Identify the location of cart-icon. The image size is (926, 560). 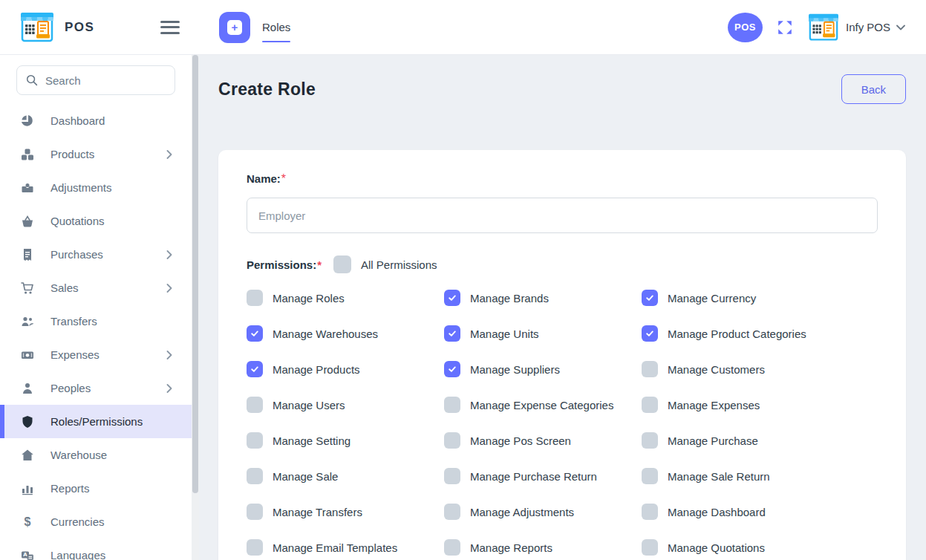
(27, 288).